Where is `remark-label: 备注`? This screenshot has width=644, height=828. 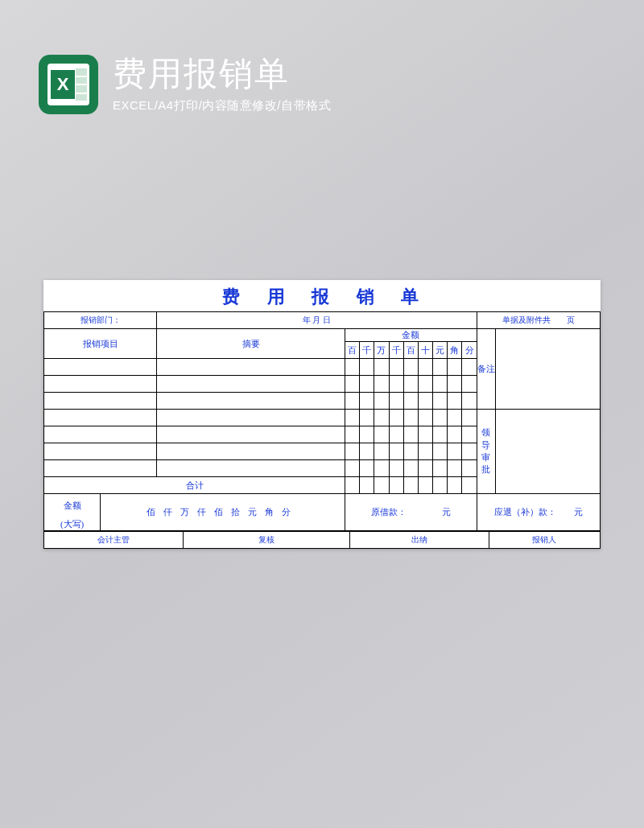 remark-label: 备注 is located at coordinates (486, 369).